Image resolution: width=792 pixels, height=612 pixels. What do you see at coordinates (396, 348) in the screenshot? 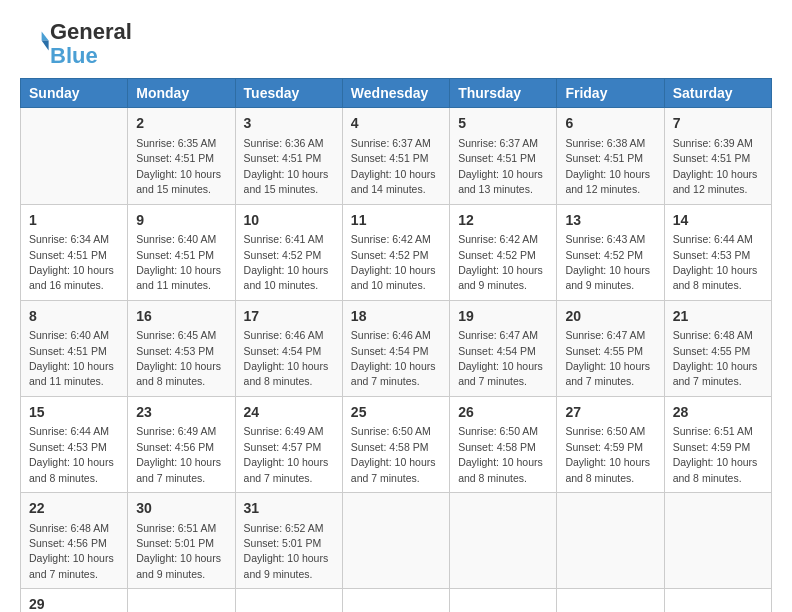
I see `calendar-cell: 18Sunrise: 6:46 AMSunset: 4:54 PMDayligh…` at bounding box center [396, 348].